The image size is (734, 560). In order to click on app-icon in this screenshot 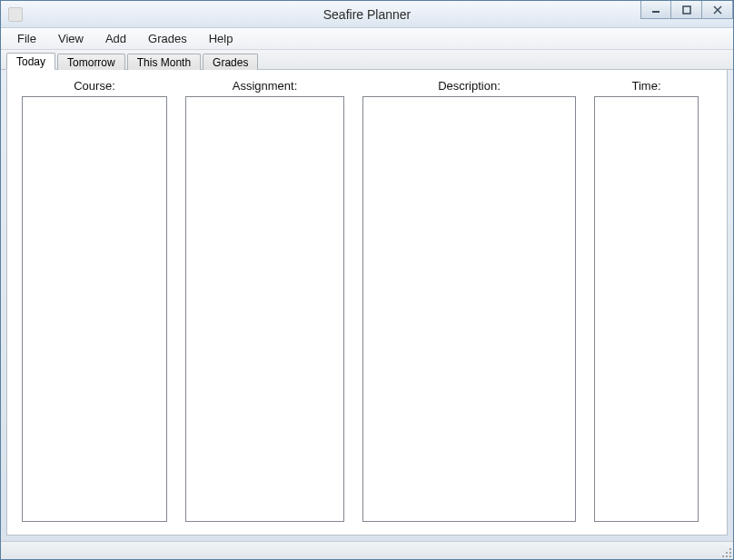, I will do `click(15, 15)`.